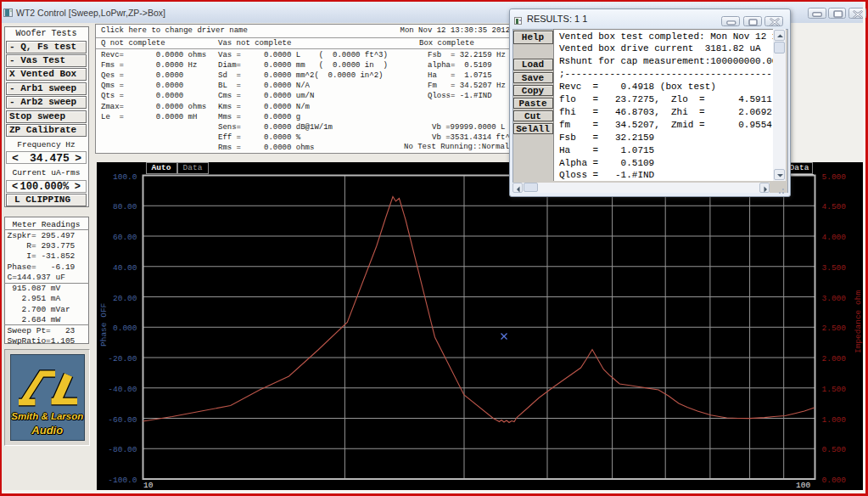  I want to click on svg-text: 1.000, so click(833, 420).